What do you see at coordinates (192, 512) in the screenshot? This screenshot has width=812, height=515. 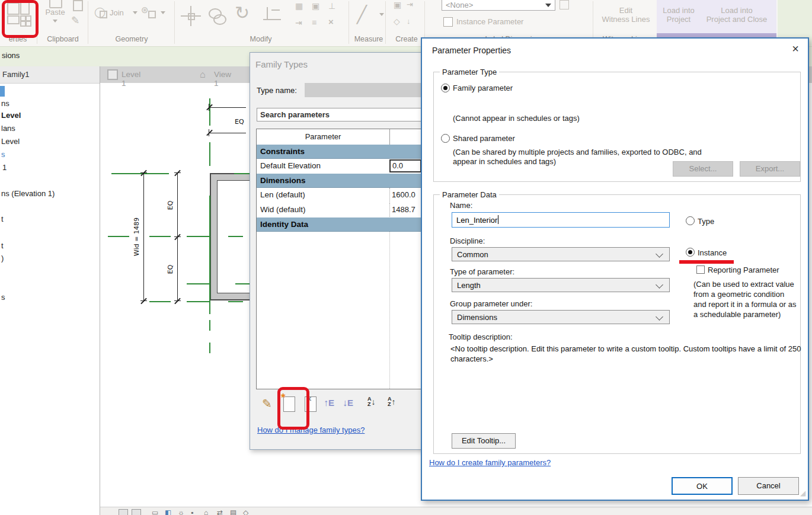 I see `shadows-icon: ▪` at bounding box center [192, 512].